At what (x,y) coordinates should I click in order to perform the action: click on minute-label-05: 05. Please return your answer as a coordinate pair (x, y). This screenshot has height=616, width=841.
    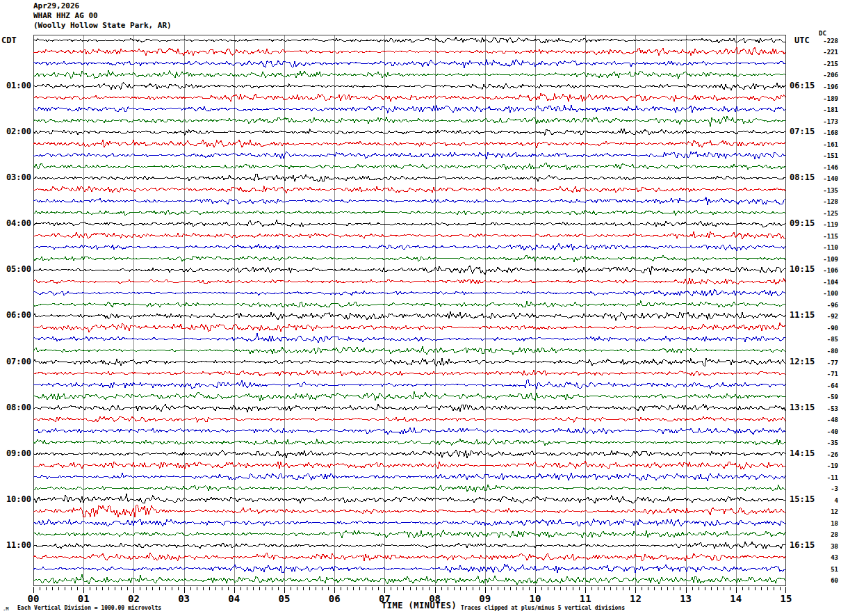
    Looking at the image, I should click on (285, 599).